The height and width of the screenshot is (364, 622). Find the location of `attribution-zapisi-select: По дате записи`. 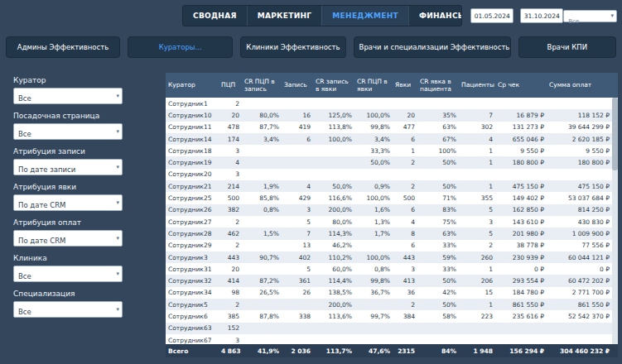

attribution-zapisi-select: По дате записи is located at coordinates (68, 170).